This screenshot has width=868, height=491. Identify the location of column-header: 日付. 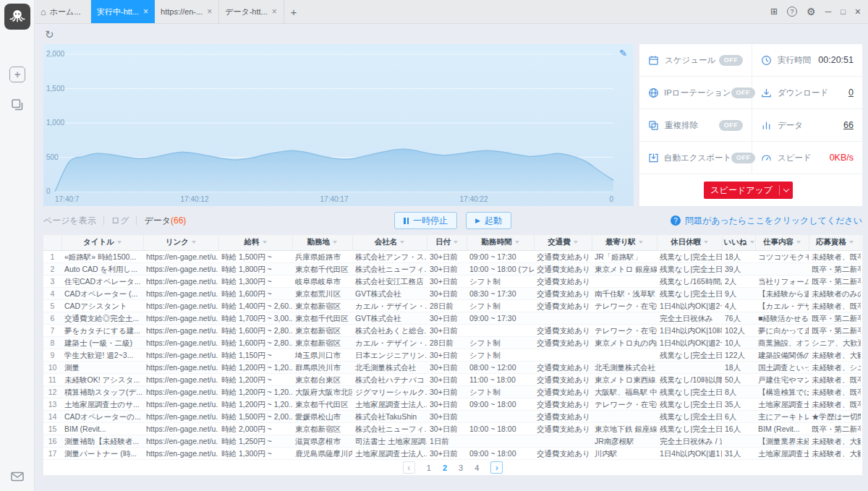
(447, 243).